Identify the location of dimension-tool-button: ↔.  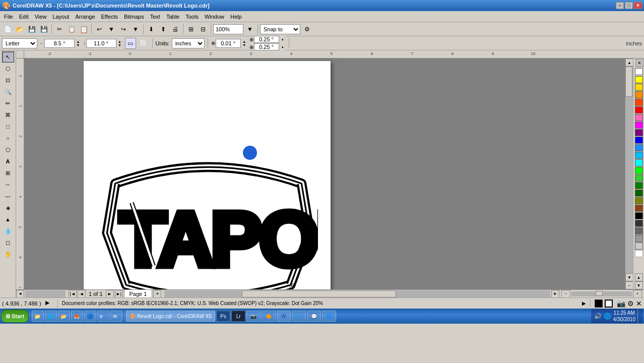
(8, 185).